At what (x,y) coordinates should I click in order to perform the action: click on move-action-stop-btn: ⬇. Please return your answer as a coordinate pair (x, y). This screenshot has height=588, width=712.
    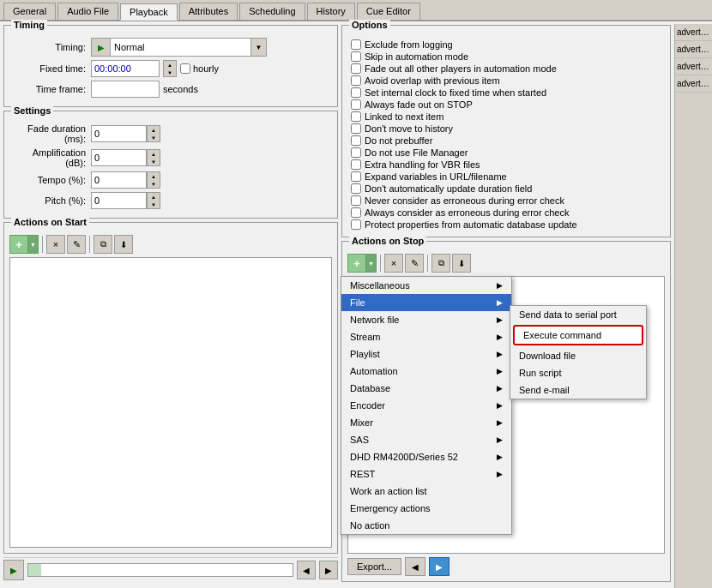
    Looking at the image, I should click on (462, 263).